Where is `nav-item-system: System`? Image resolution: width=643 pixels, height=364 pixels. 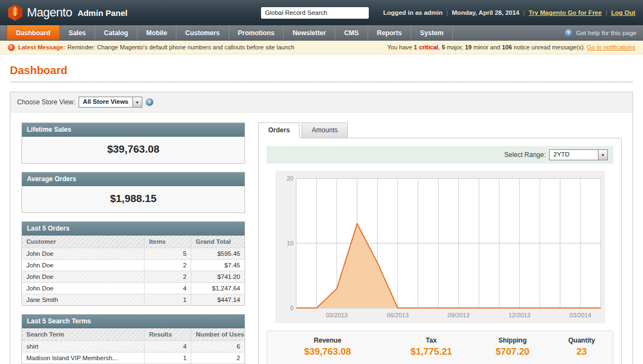 nav-item-system: System is located at coordinates (432, 33).